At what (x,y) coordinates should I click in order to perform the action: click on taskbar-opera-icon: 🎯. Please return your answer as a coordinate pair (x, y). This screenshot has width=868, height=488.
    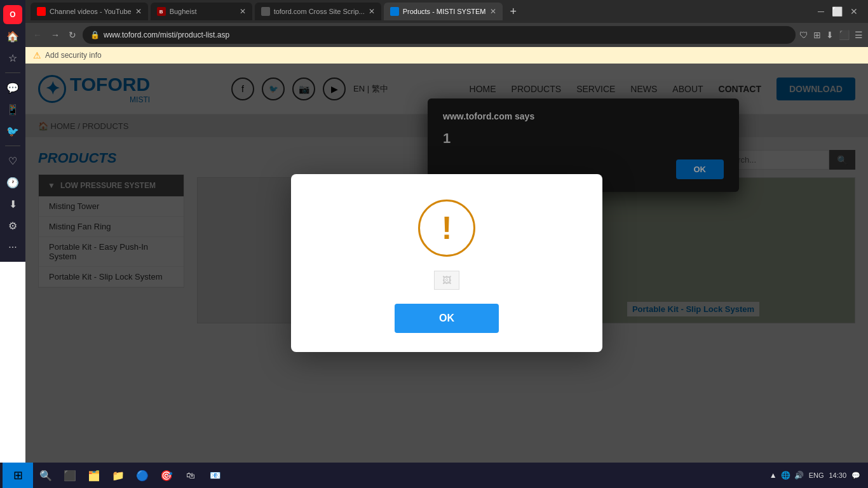
    Looking at the image, I should click on (166, 475).